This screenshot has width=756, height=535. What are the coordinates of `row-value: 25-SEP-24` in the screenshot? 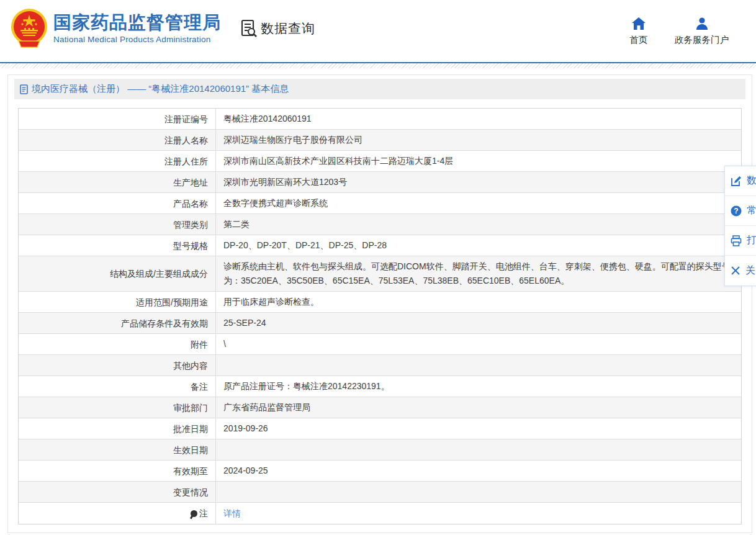 It's located at (478, 323).